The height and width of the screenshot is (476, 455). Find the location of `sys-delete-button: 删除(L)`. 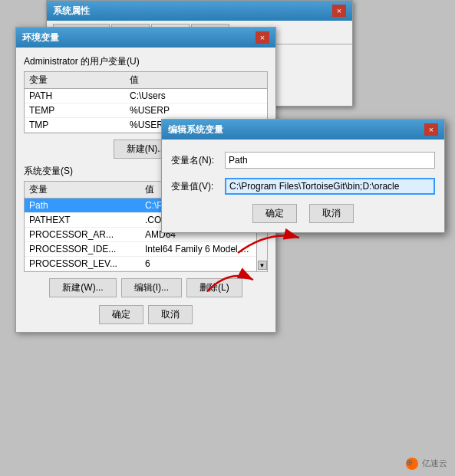

sys-delete-button: 删除(L) is located at coordinates (215, 288).